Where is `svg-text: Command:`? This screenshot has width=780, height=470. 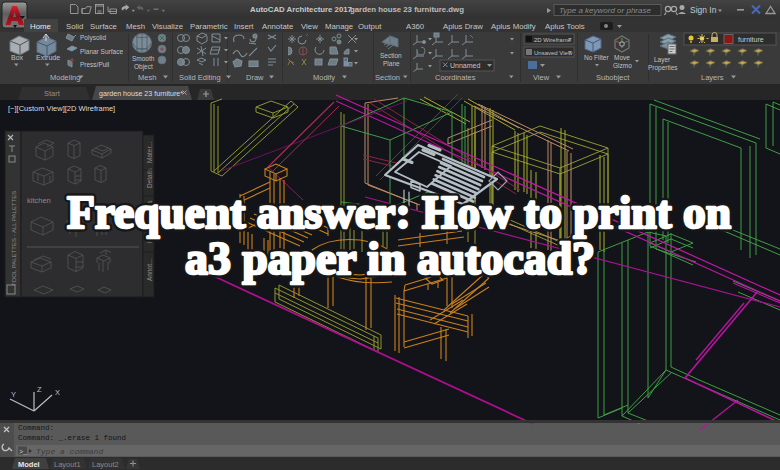 svg-text: Command: is located at coordinates (36, 428).